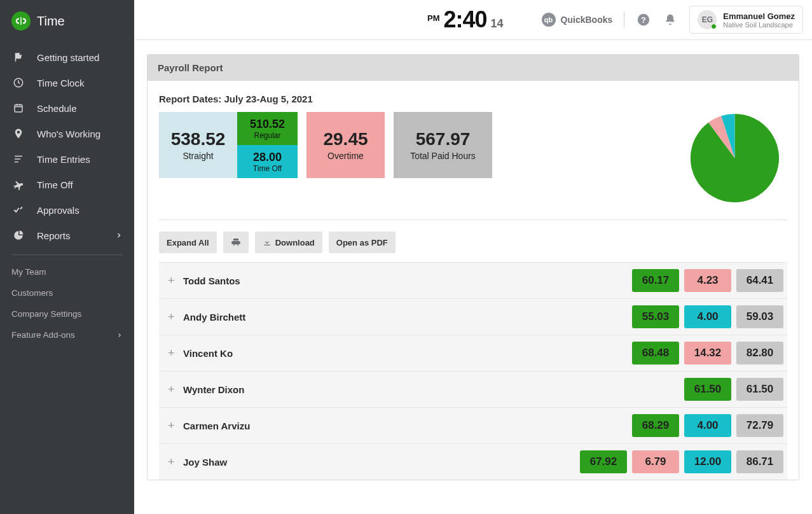 This screenshot has height=514, width=812. Describe the element at coordinates (67, 335) in the screenshot. I see `nav-feature-addons: Feature Add-ons` at that location.